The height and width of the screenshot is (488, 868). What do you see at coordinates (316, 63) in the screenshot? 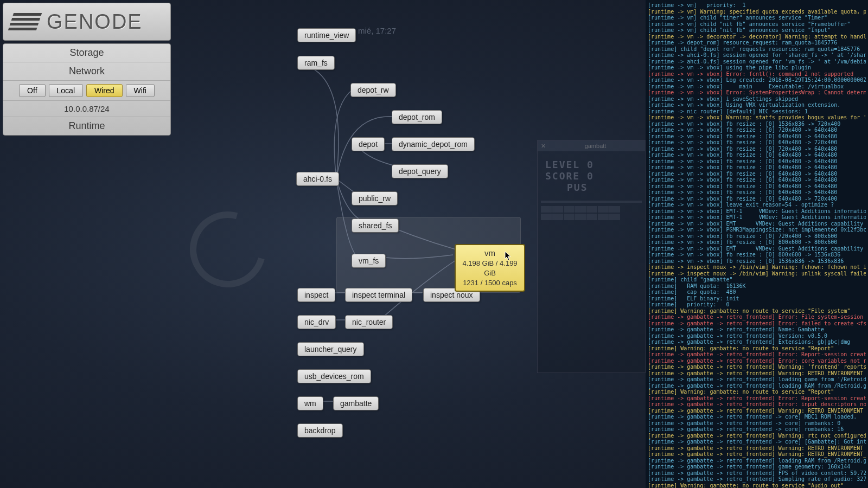
I see `node-ram-fs: ram_fs` at bounding box center [316, 63].